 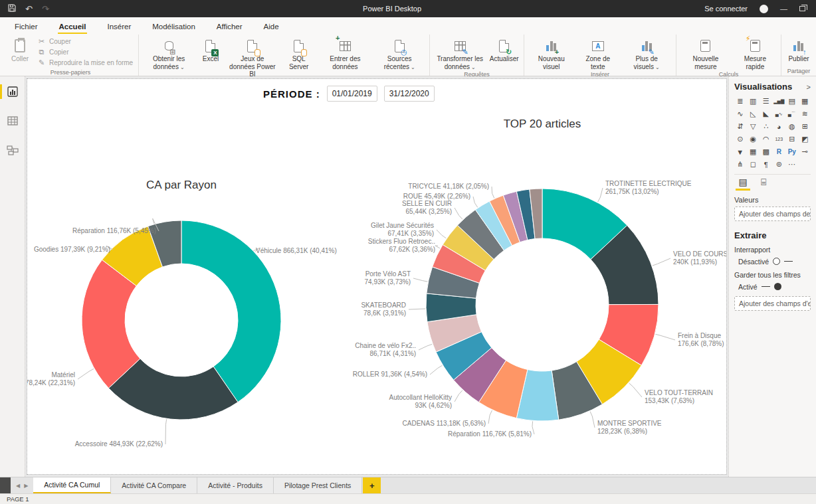 I want to click on gauge-icon: ◠, so click(x=766, y=139).